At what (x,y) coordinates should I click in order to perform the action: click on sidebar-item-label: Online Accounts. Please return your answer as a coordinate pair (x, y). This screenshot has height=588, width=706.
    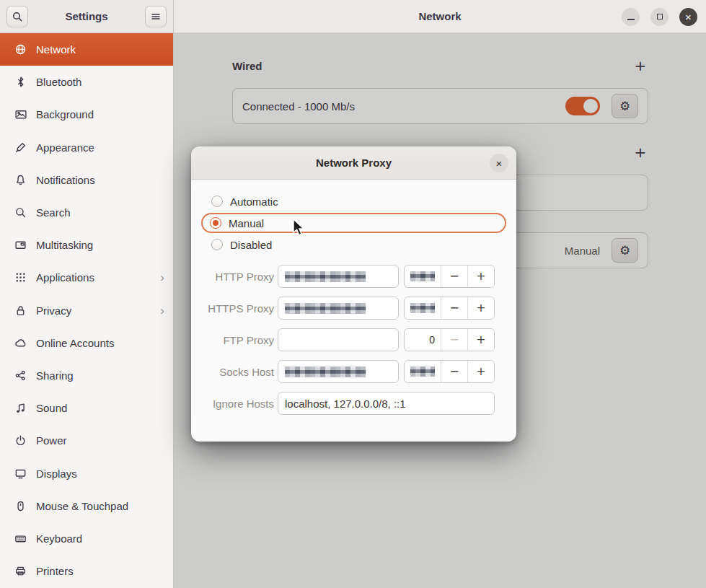
    Looking at the image, I should click on (75, 343).